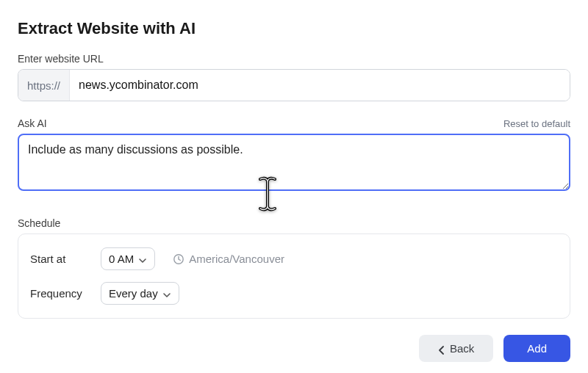 The width and height of the screenshot is (588, 373). I want to click on start-time-select: 0 AM, so click(128, 258).